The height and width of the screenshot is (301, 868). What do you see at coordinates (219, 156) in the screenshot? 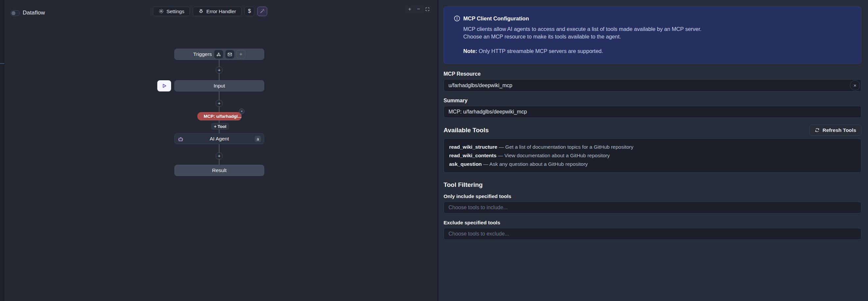
I see `insert-step-button-3: +` at bounding box center [219, 156].